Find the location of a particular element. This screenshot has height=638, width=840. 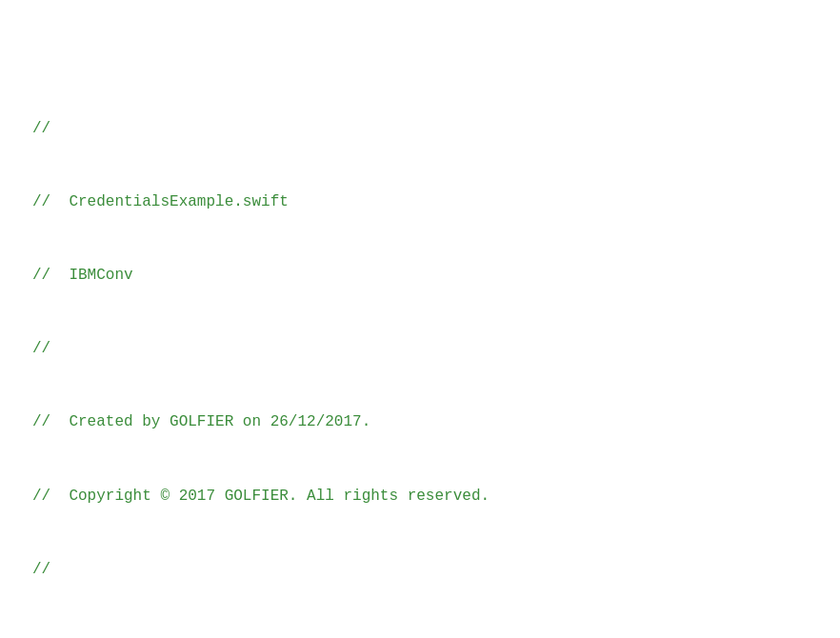

comment-line-4: // is located at coordinates (420, 349).